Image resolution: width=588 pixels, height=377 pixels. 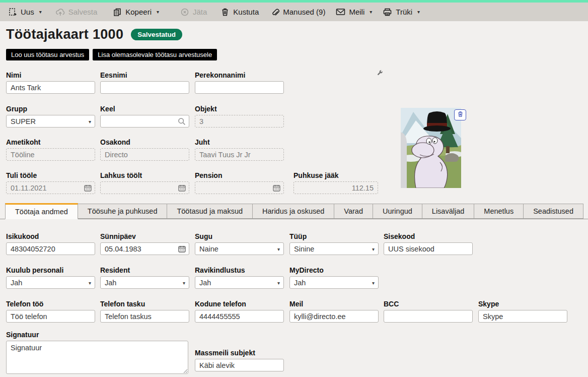 What do you see at coordinates (50, 304) in the screenshot?
I see `field-label: Telefon töö` at bounding box center [50, 304].